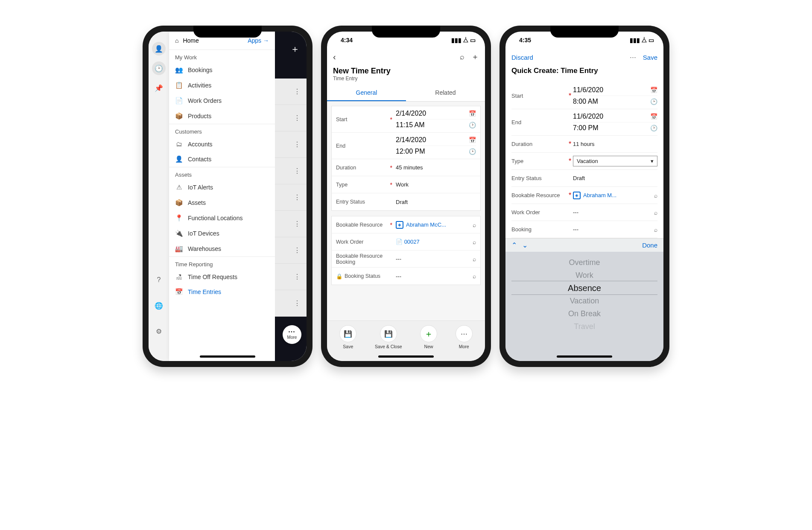 This screenshot has width=812, height=530. Describe the element at coordinates (406, 259) in the screenshot. I see `field-brb: Bookable Resource Booking --- ⌕` at that location.